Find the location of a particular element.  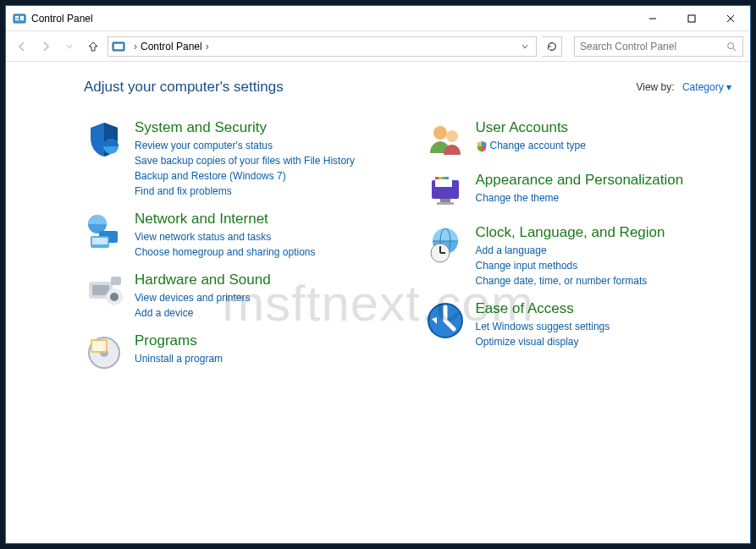

category-link: Save backup copies of your files with Fi… is located at coordinates (245, 161).